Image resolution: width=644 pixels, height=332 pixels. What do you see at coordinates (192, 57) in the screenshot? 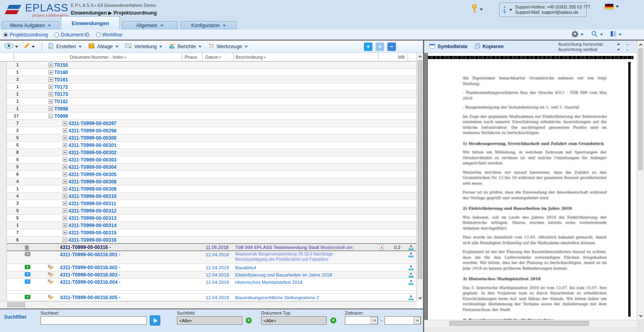
I see `column-header-phase: Phase` at bounding box center [192, 57].